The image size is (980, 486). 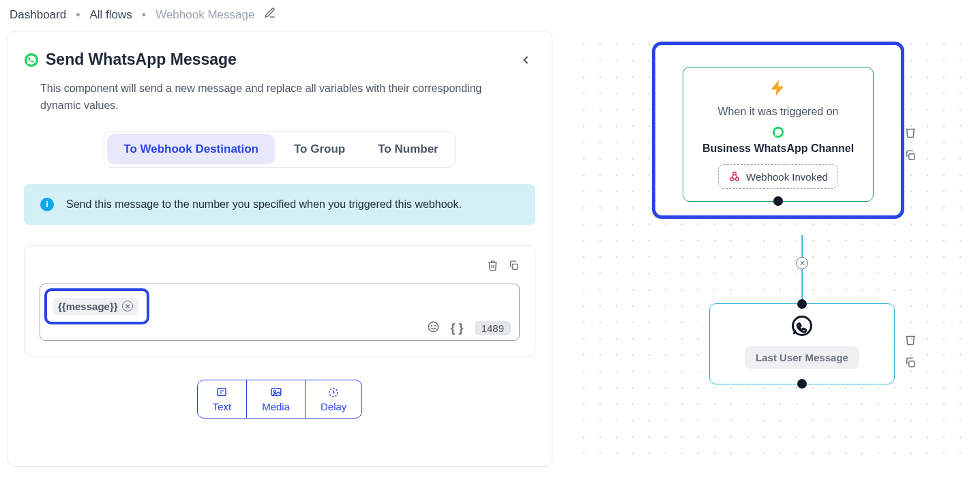 I want to click on tab-to-number: To Number, so click(x=408, y=149).